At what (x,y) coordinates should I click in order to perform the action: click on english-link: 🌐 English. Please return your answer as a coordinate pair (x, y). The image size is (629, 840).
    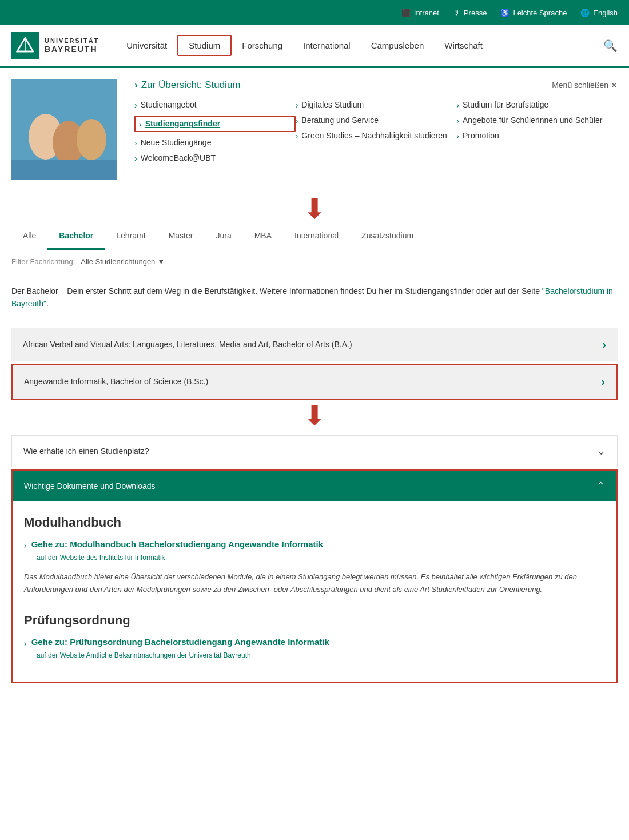
    Looking at the image, I should click on (599, 13).